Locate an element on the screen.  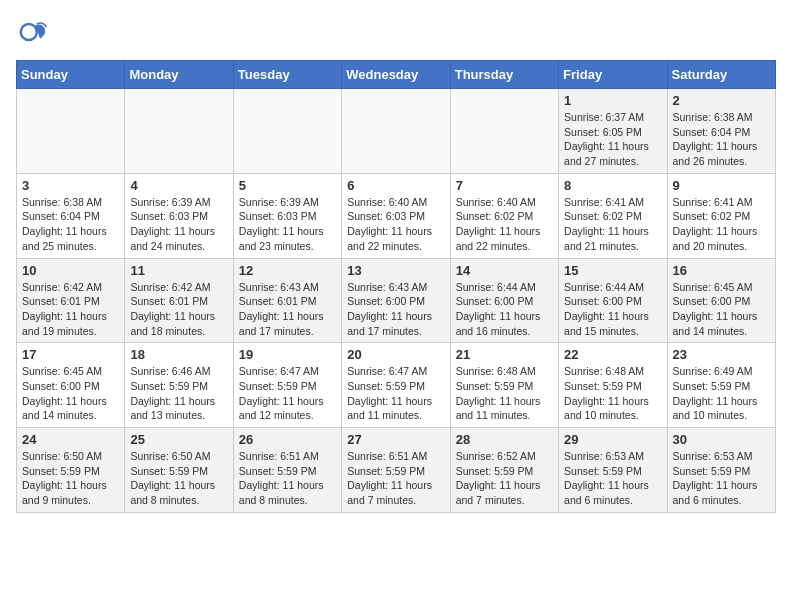
day-info: Sunrise: 6:48 AM Sunset: 5:59 PM Dayligh… is located at coordinates (612, 394).